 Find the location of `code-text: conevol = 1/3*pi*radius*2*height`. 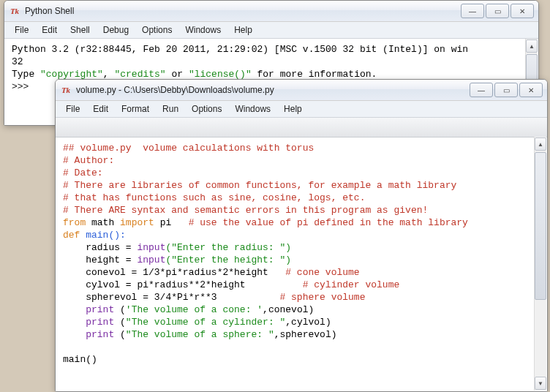

code-text: conevol = 1/3*pi*radius*2*height is located at coordinates (174, 272).